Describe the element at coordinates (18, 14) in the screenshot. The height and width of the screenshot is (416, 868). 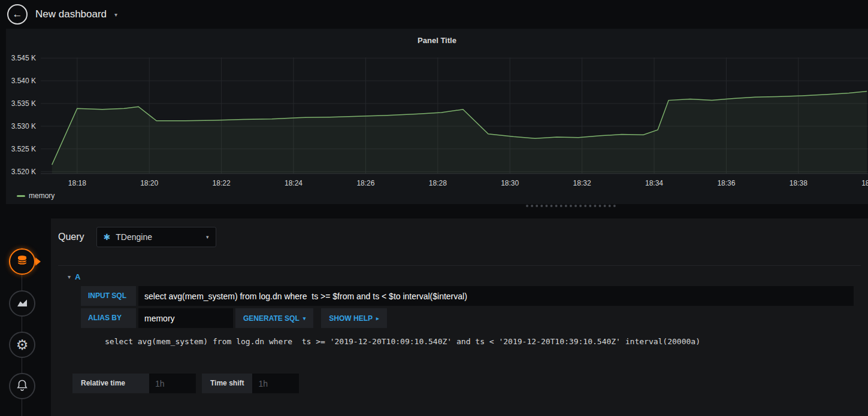
I see `back-arrow-icon: ←` at that location.